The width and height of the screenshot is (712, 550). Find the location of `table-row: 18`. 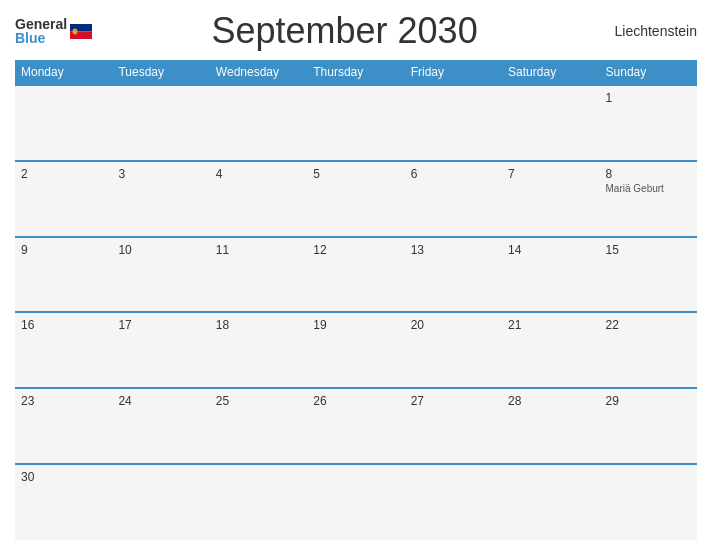

table-row: 18 is located at coordinates (258, 350).